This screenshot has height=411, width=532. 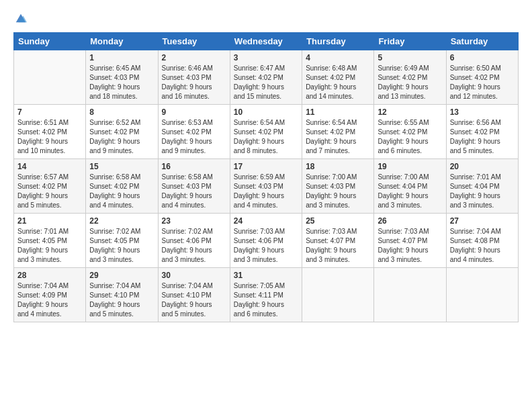 What do you see at coordinates (122, 78) in the screenshot?
I see `calendar-day-cell: 1Sunrise: 6:45 AMSunset: 4:03 PMDaylight…` at bounding box center [122, 78].